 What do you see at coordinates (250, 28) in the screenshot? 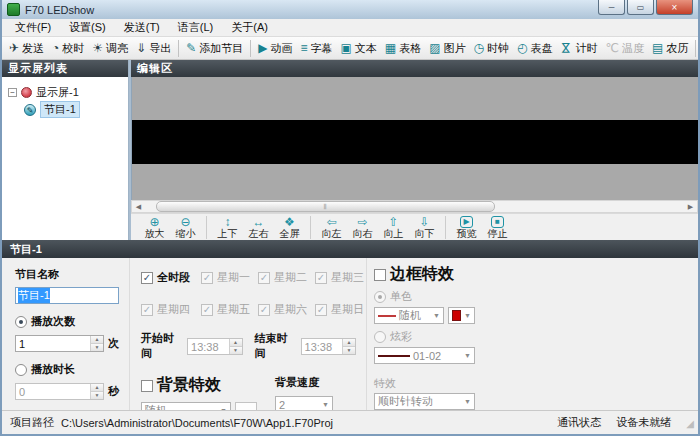
I see `menu-about: 关于(A)` at bounding box center [250, 28].